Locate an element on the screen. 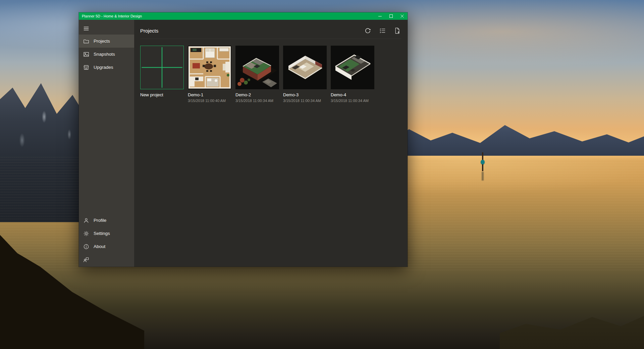  new-project-icon is located at coordinates (397, 31).